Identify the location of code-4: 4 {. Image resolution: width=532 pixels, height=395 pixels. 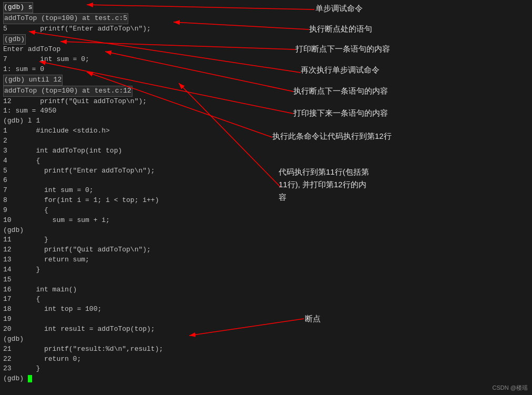
(134, 161).